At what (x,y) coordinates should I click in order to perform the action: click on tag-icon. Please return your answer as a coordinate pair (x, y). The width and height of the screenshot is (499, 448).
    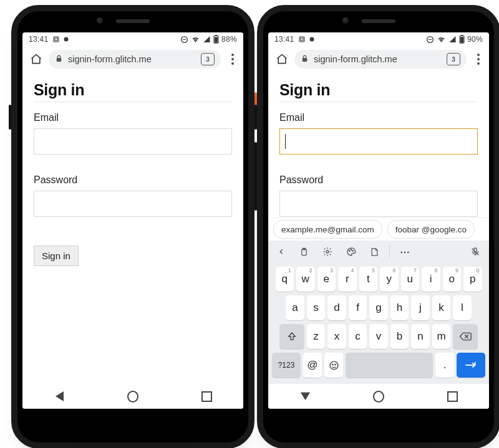
    Looking at the image, I should click on (66, 39).